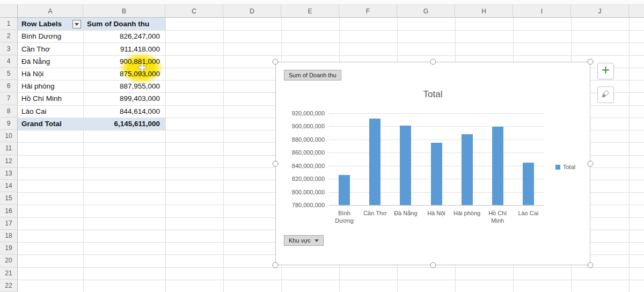  What do you see at coordinates (142, 69) in the screenshot?
I see `cell-cursor-icon` at bounding box center [142, 69].